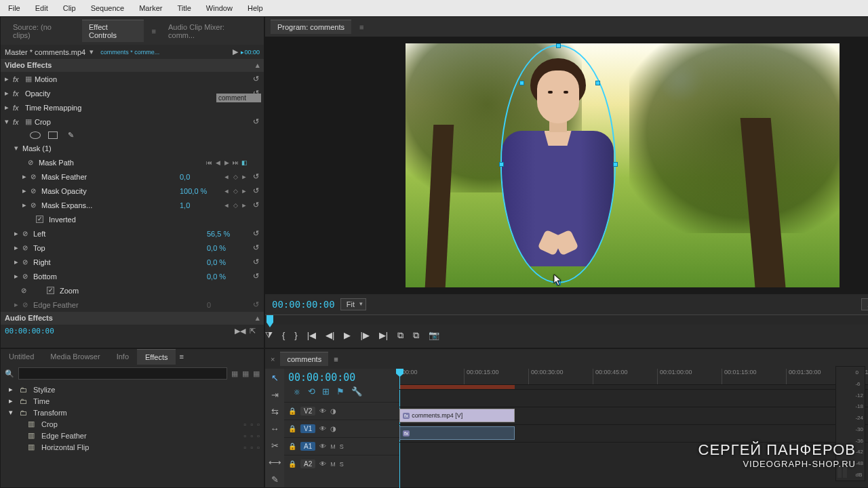 This screenshot has height=488, width=868. I want to click on track-lane-v2, so click(633, 398).